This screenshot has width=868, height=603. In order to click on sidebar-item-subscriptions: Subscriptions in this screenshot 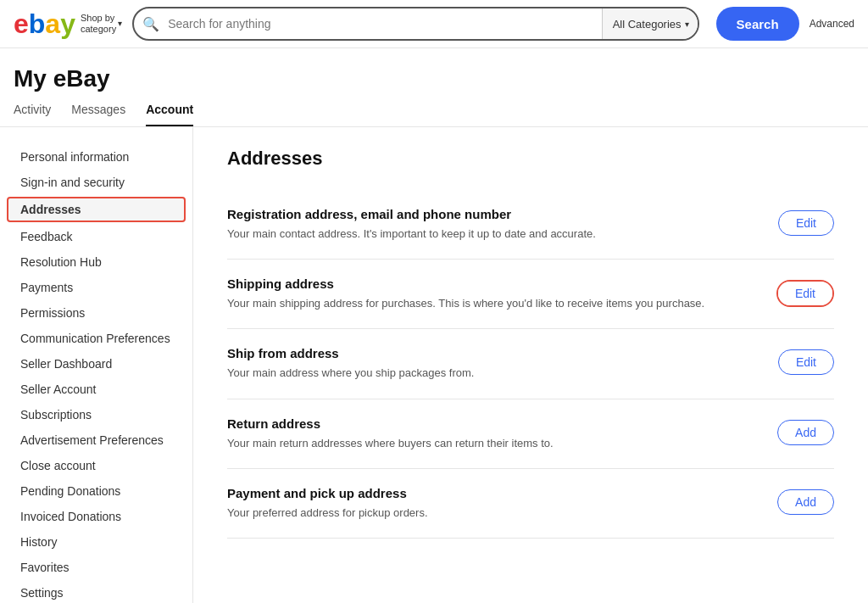, I will do `click(97, 415)`.